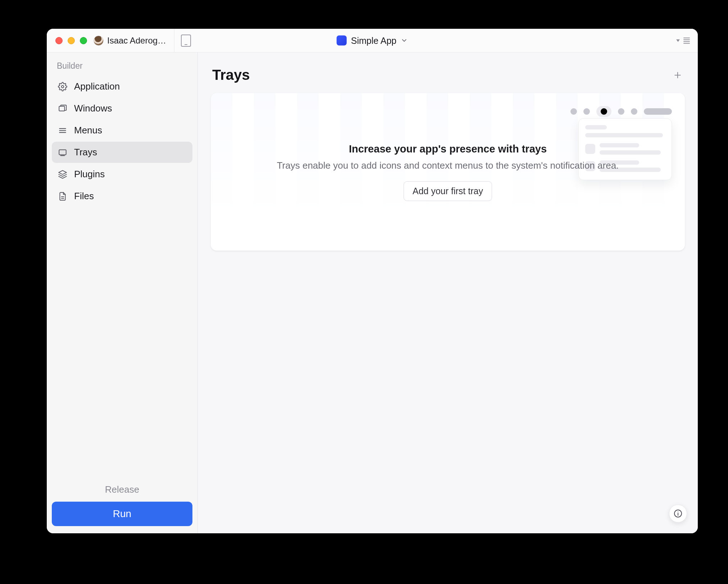 This screenshot has height=584, width=728. I want to click on avatar, so click(99, 41).